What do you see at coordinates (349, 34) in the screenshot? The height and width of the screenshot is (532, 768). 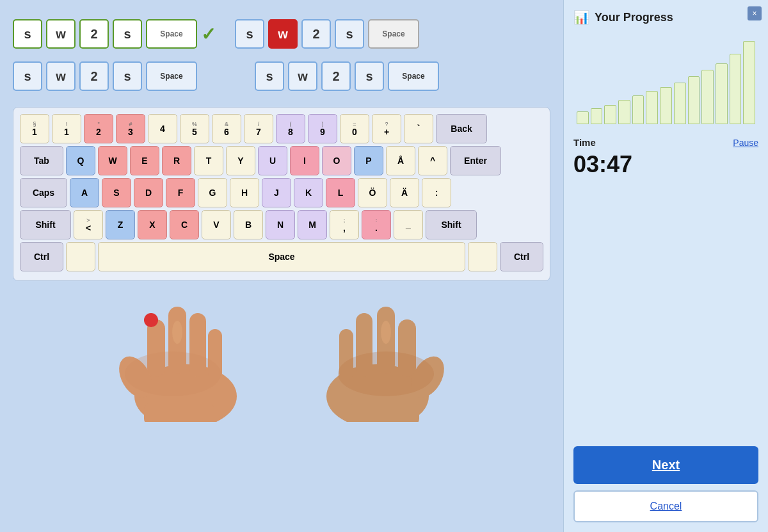 I see `key-s4: s` at bounding box center [349, 34].